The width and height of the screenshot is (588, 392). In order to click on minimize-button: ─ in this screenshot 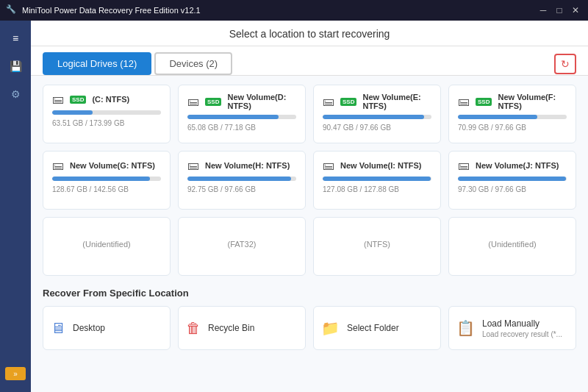, I will do `click(543, 10)`.